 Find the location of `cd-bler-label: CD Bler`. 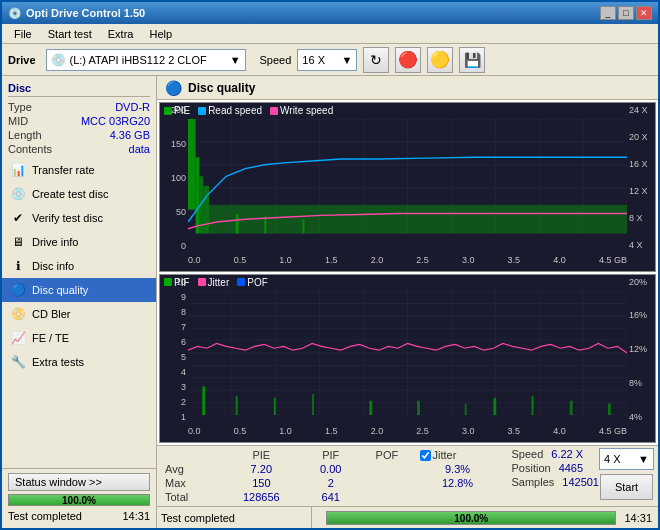

cd-bler-label: CD Bler is located at coordinates (52, 314).